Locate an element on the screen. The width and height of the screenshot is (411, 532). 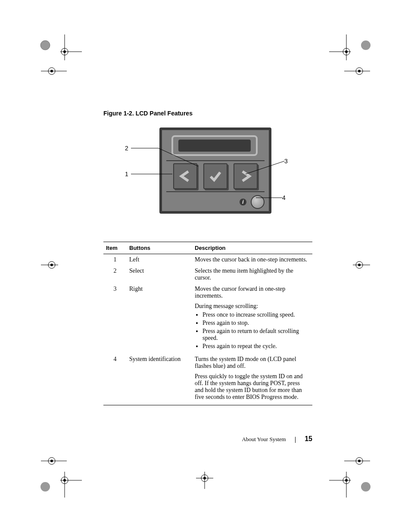
list-item: Press again to stop. is located at coordinates (256, 323).